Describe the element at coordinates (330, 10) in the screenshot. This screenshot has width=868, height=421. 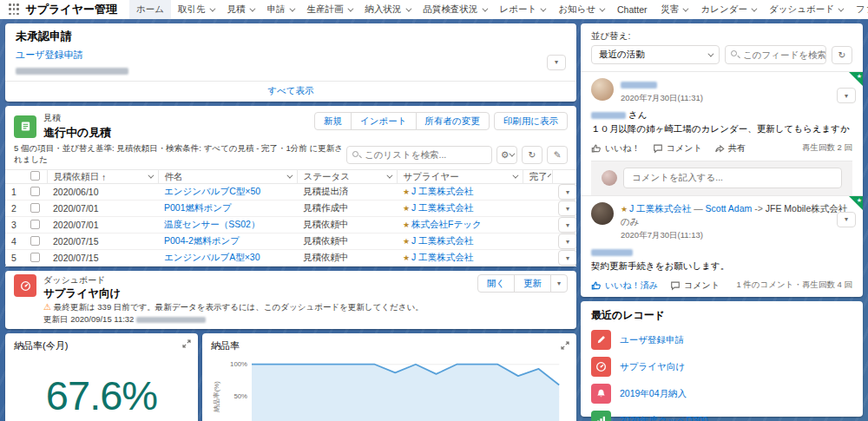
I see `tab-production-plan: 生産計画` at that location.